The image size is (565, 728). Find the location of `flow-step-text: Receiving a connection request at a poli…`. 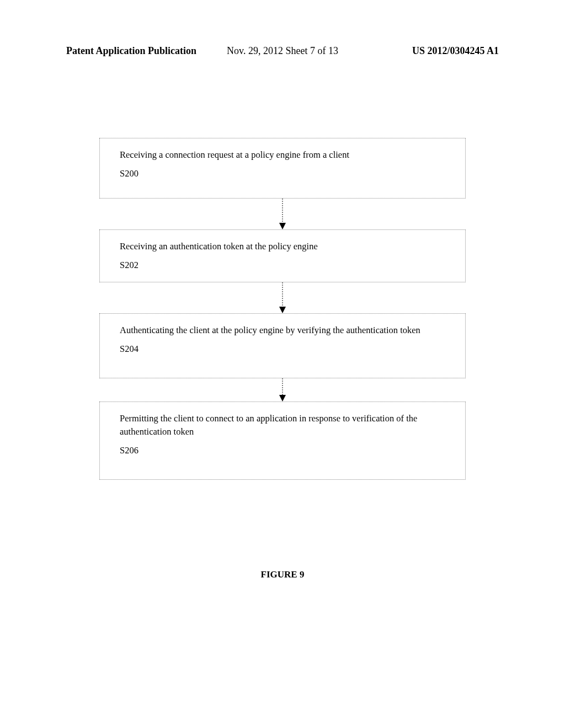

flow-step-text: Receiving a connection request at a poli… is located at coordinates (282, 155).